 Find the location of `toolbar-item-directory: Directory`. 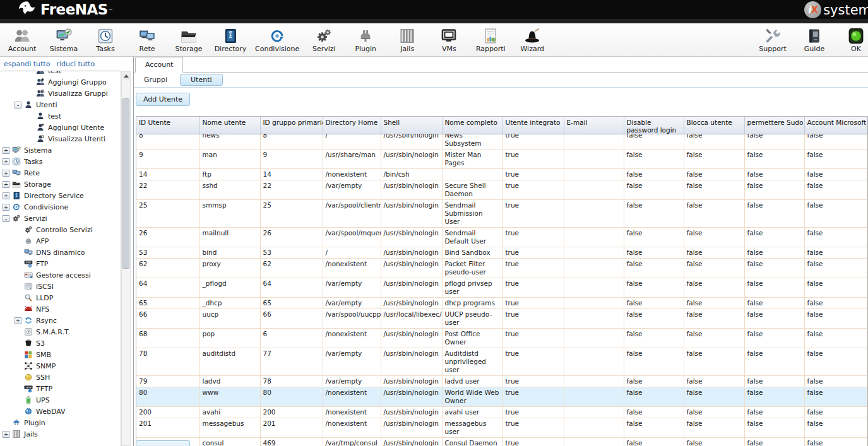

toolbar-item-directory: Directory is located at coordinates (230, 40).